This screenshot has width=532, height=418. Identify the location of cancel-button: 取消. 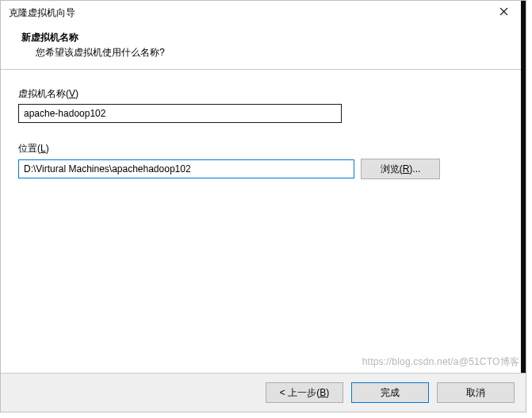
(476, 393).